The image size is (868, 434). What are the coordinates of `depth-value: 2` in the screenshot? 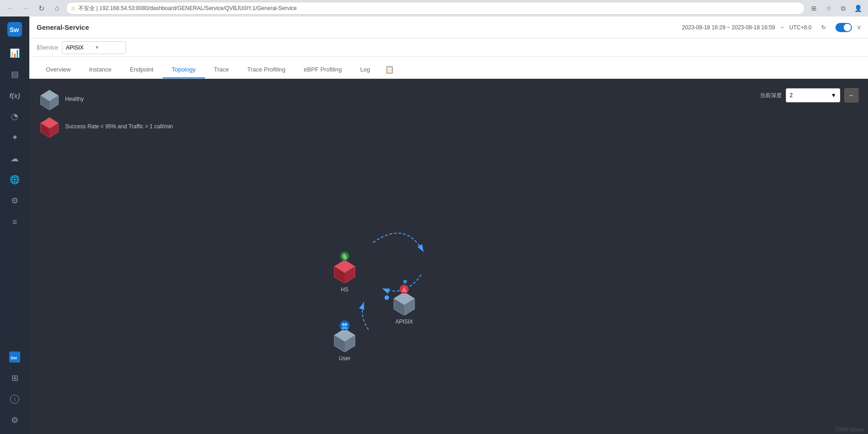 It's located at (791, 95).